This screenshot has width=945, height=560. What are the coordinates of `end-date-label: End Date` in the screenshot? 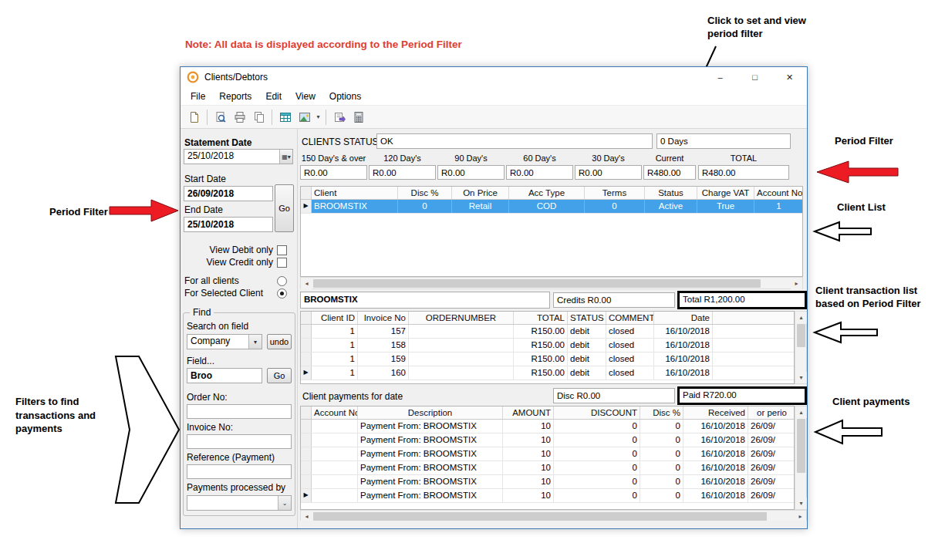 It's located at (204, 210).